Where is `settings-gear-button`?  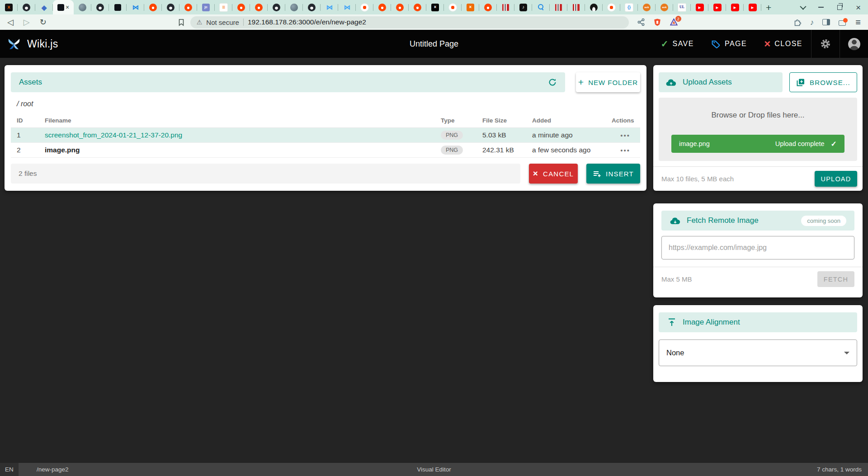 settings-gear-button is located at coordinates (826, 44).